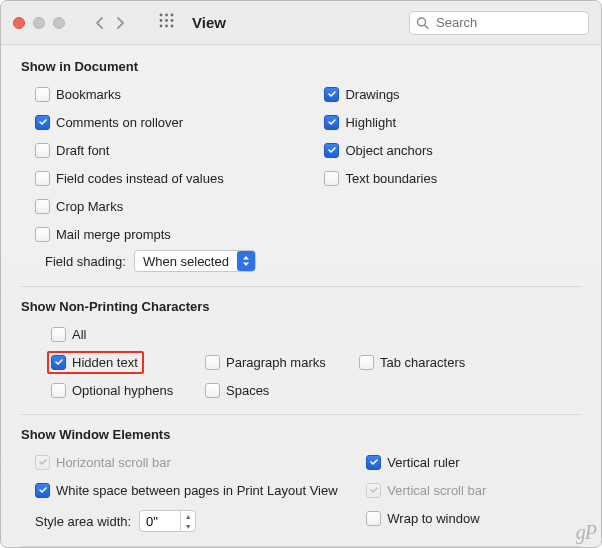  What do you see at coordinates (79, 334) in the screenshot?
I see `checkbox-label: All` at bounding box center [79, 334].